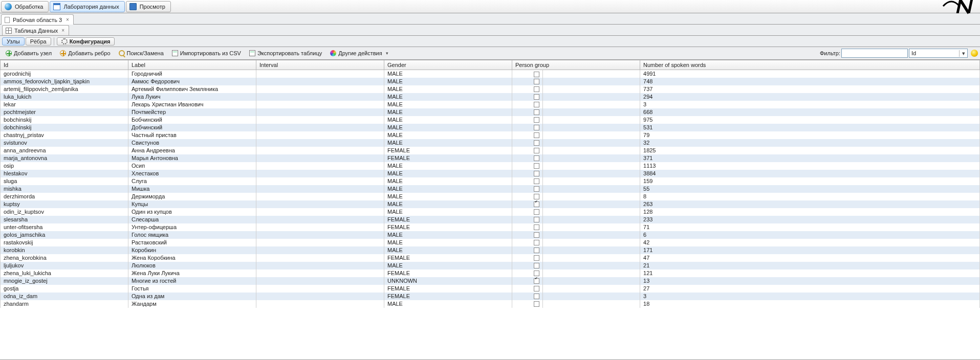 This screenshot has height=360, width=980. What do you see at coordinates (64, 266) in the screenshot?
I see `cell-id: ljuljukov` at bounding box center [64, 266].